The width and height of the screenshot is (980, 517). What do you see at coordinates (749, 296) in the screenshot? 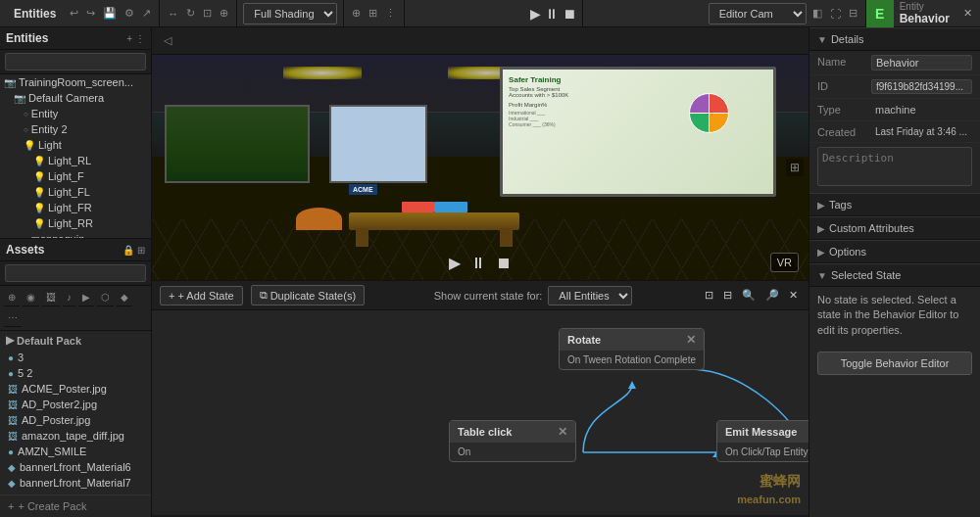
I see `beh-zoom-out-icon: 🔍` at bounding box center [749, 296].